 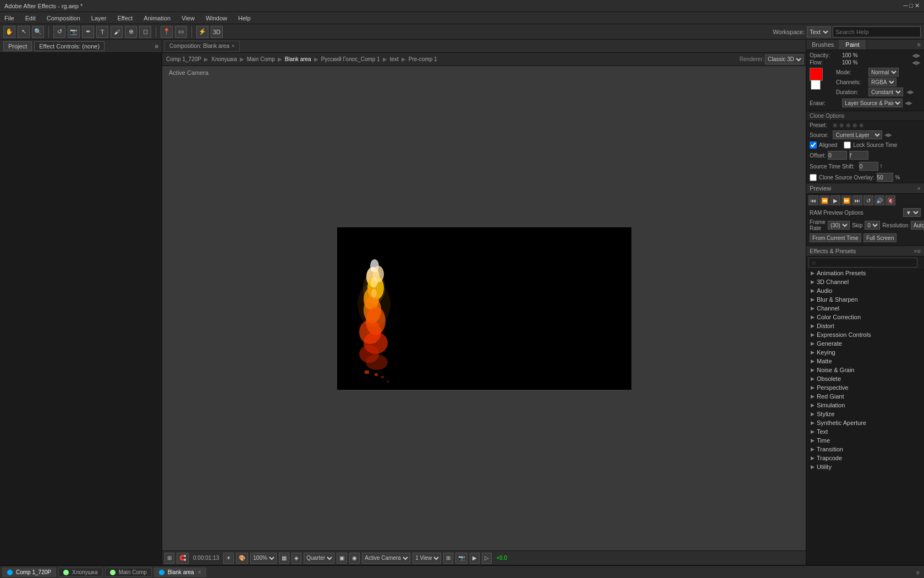 What do you see at coordinates (296, 558) in the screenshot?
I see `channel-btn: ◈` at bounding box center [296, 558].